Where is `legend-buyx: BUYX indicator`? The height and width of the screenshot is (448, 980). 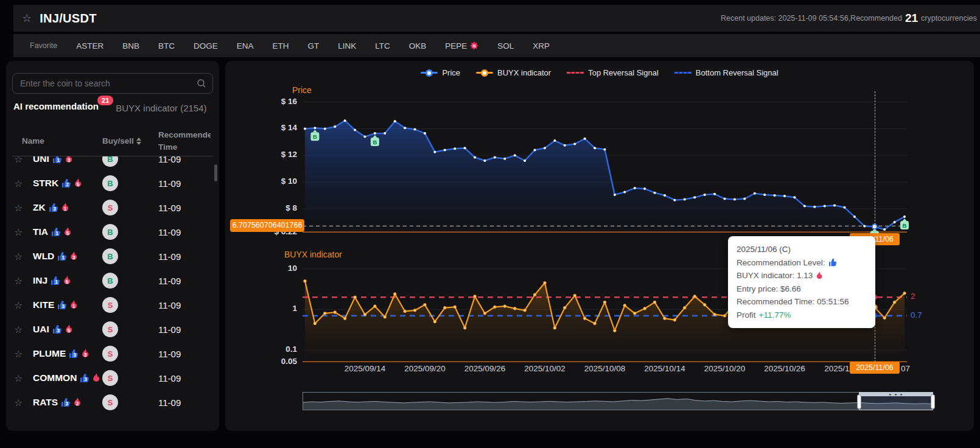 legend-buyx: BUYX indicator is located at coordinates (514, 73).